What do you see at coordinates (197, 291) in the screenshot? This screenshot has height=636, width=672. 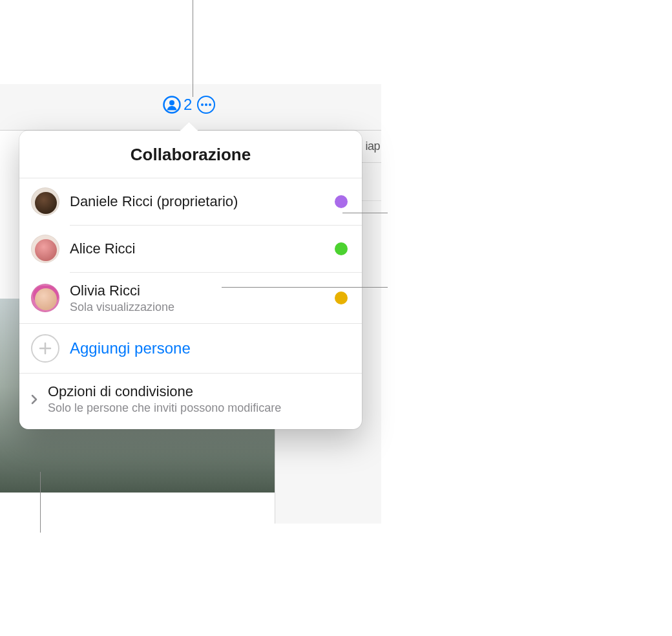 I see `collaborator-name: Olivia Ricci` at bounding box center [197, 291].